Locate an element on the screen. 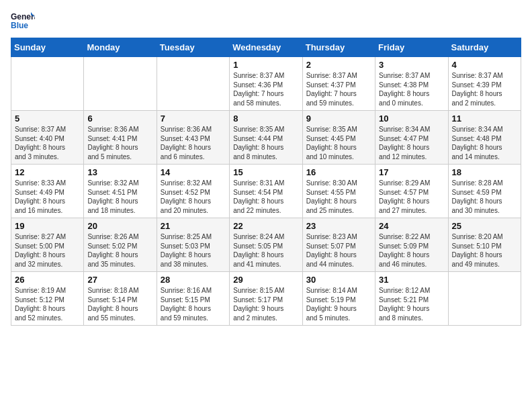  calendar-cell: 30Sunrise: 8:14 AM Sunset: 5:19 PM Dayli… is located at coordinates (339, 299).